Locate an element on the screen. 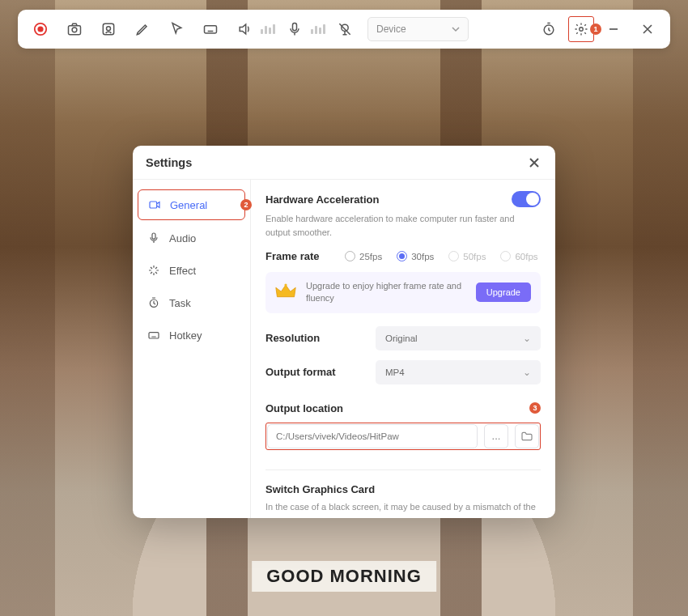 The height and width of the screenshot is (616, 688). device-select-label: Device is located at coordinates (392, 29).